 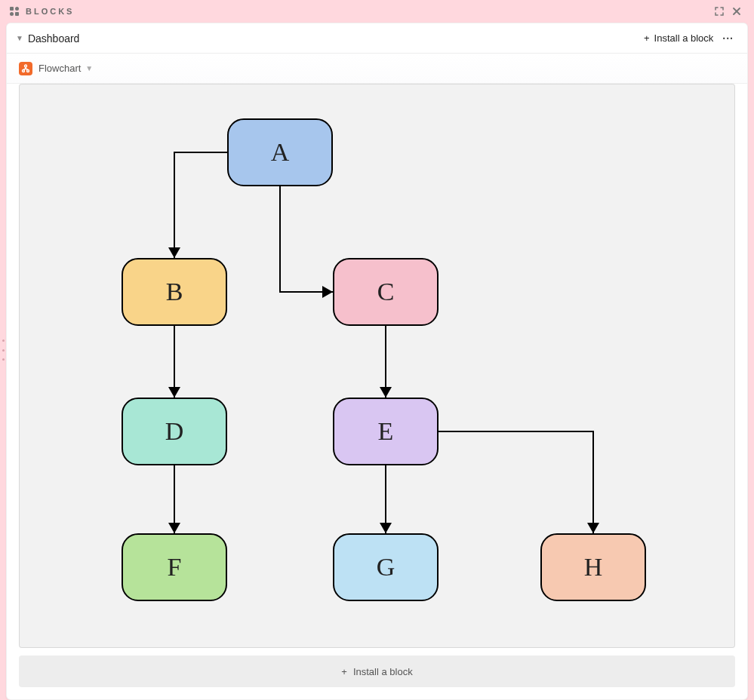 I want to click on flow-node-label: B, so click(x=175, y=292).